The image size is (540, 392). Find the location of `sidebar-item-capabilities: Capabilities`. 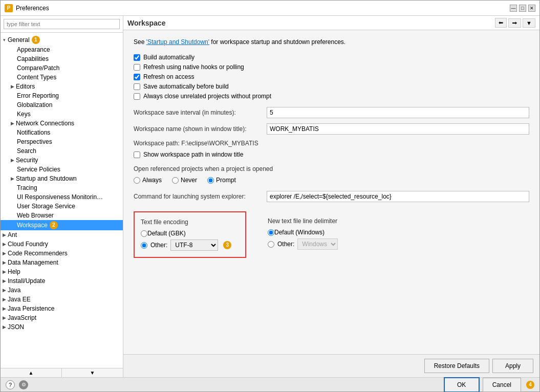

sidebar-item-capabilities: Capabilities is located at coordinates (61, 59).